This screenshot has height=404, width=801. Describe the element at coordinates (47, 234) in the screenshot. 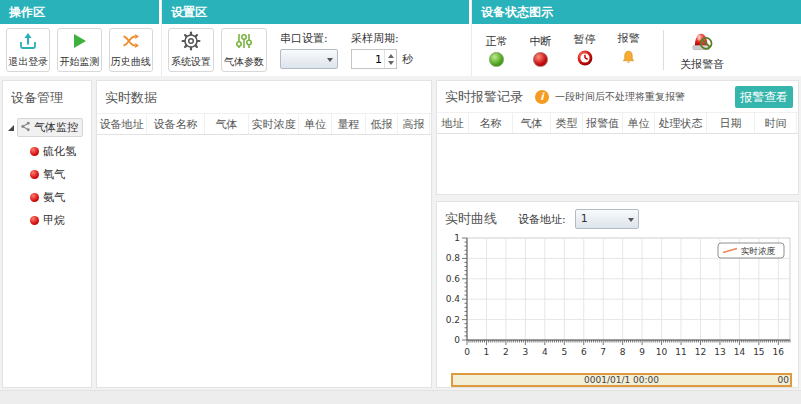

I see `device-management-panel: 设备管理 气体监控` at that location.